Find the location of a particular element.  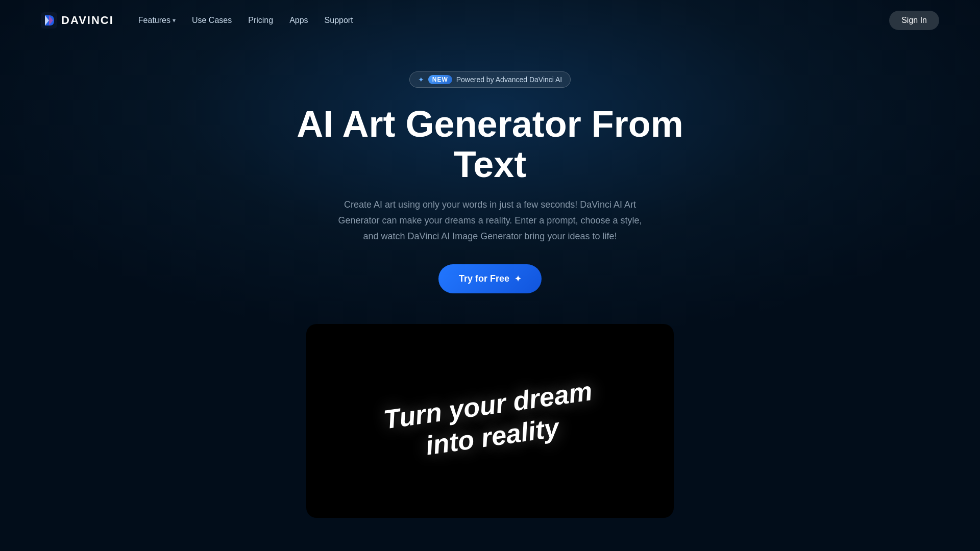

new-badge: ✦ NEW Powered by Advanced DaVinci AI is located at coordinates (490, 80).